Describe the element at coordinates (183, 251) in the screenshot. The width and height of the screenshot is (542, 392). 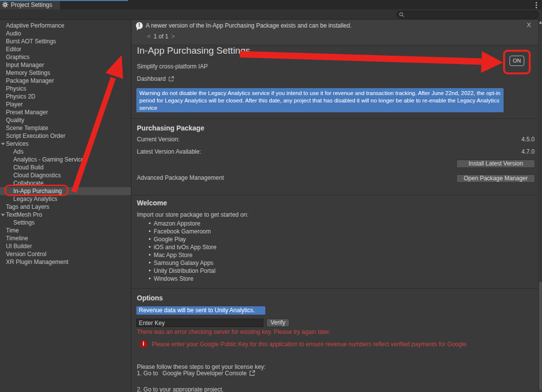
I see `store-list: Amazon Appstore Facebook Gameroom Google…` at that location.